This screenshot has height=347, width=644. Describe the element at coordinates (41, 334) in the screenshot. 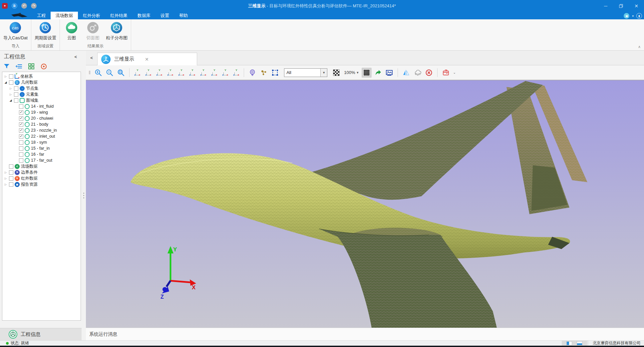

I see `project-panel-footer: 工程信息` at that location.